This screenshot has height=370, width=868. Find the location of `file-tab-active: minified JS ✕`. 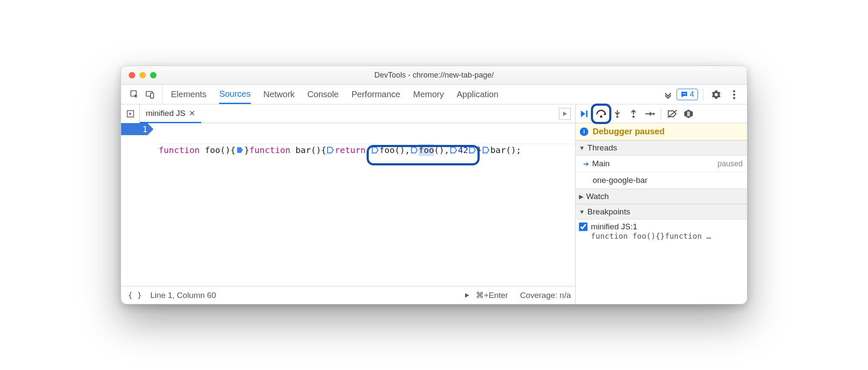

file-tab-active: minified JS ✕ is located at coordinates (171, 114).